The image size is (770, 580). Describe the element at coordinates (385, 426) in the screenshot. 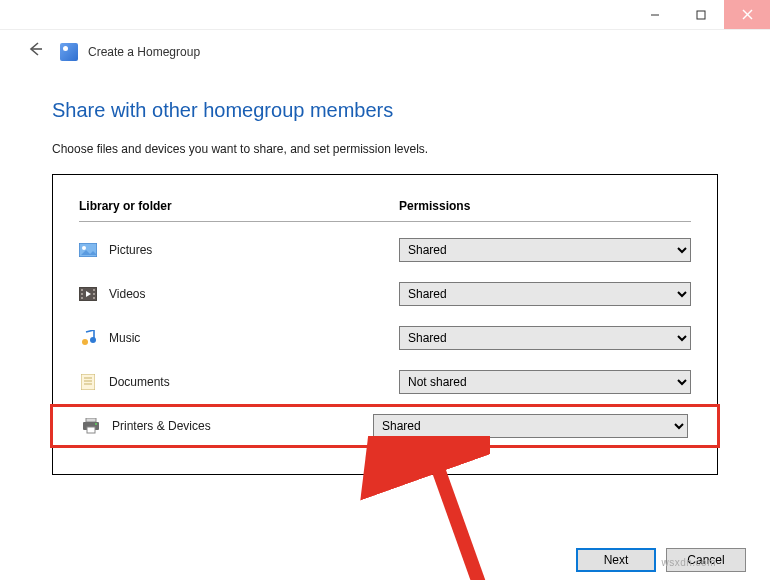

I see `row-printers-highlighted: Printers & Devices SharedNot shared` at that location.